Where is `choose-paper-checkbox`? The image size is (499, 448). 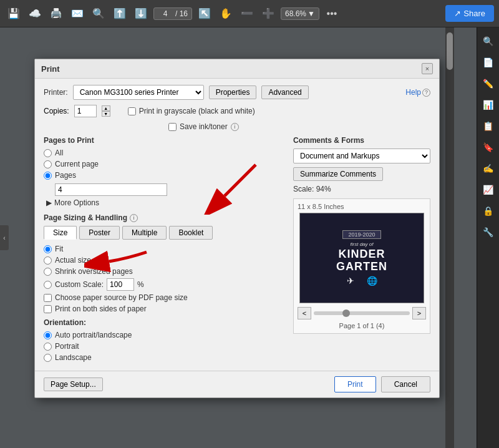 choose-paper-checkbox is located at coordinates (47, 298).